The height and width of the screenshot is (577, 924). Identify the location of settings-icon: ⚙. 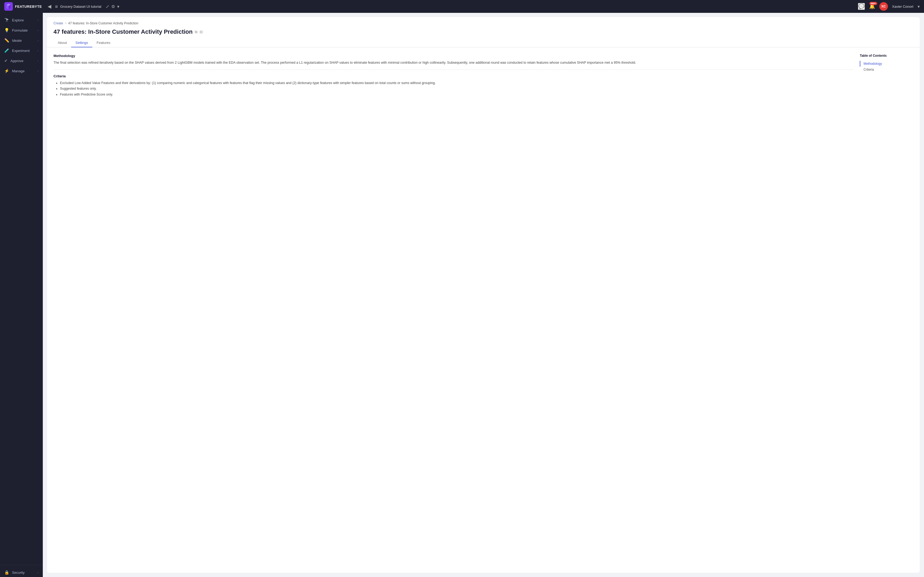
(113, 7).